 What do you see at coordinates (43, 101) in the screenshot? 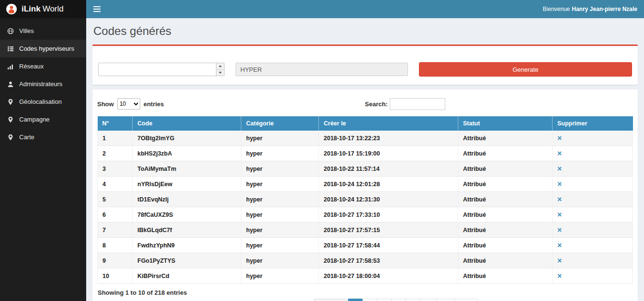
I see `sidebar-item-geolocalisation: Géolocalisation` at bounding box center [43, 101].